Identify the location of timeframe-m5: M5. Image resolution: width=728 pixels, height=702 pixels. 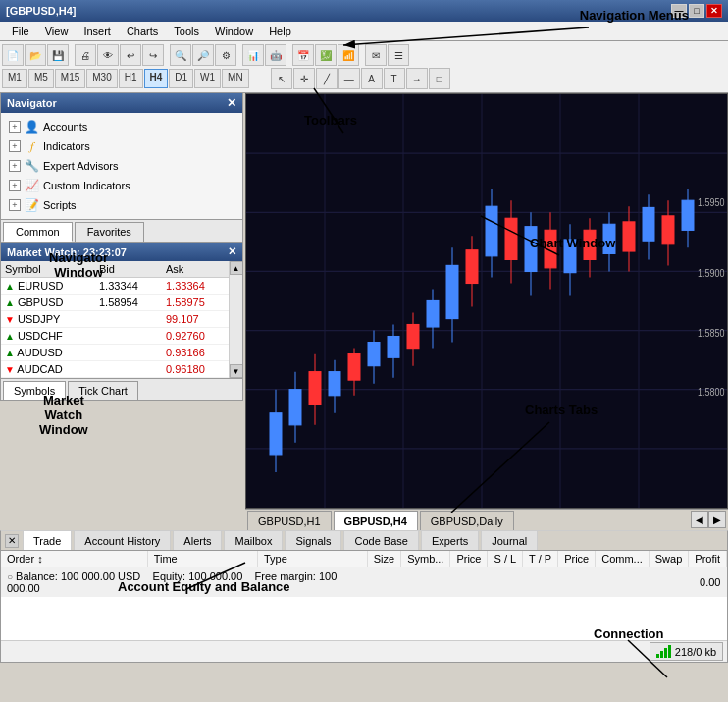
(41, 79).